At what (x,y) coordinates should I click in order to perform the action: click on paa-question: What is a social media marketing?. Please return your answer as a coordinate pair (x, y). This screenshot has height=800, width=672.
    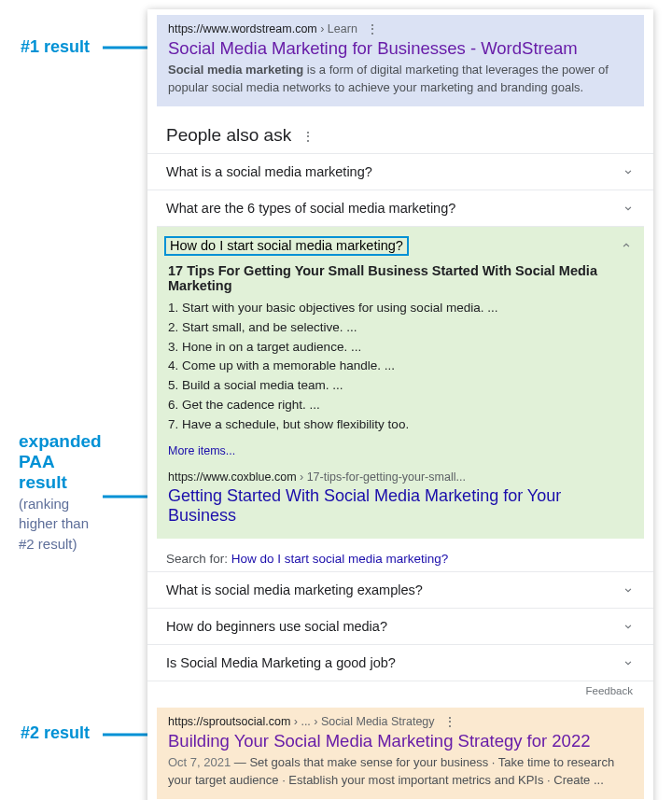
    Looking at the image, I should click on (400, 172).